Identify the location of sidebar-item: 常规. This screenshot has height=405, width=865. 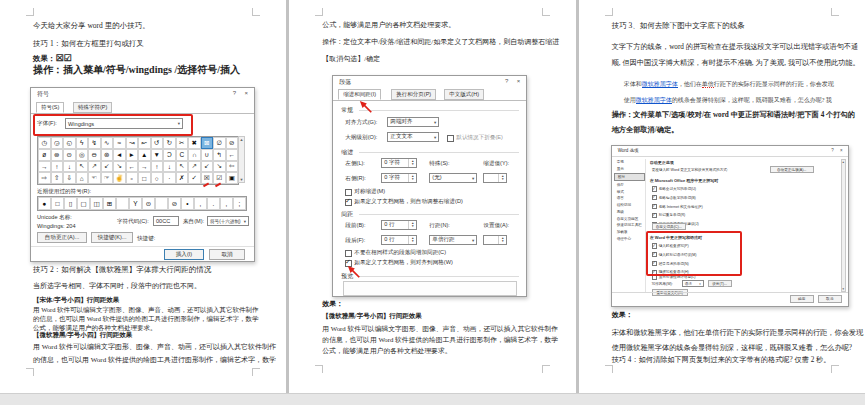
(630, 162).